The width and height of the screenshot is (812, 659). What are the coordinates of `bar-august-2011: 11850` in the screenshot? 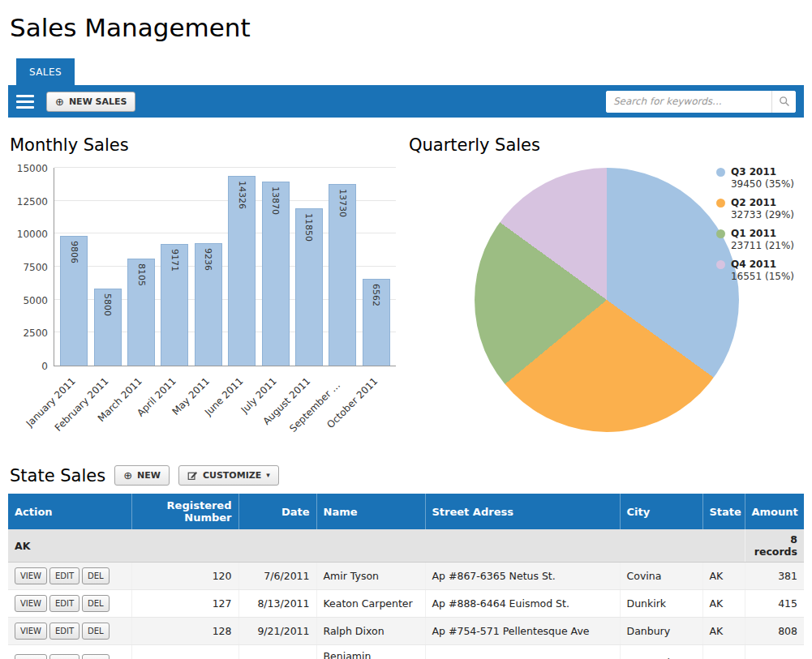 It's located at (309, 287).